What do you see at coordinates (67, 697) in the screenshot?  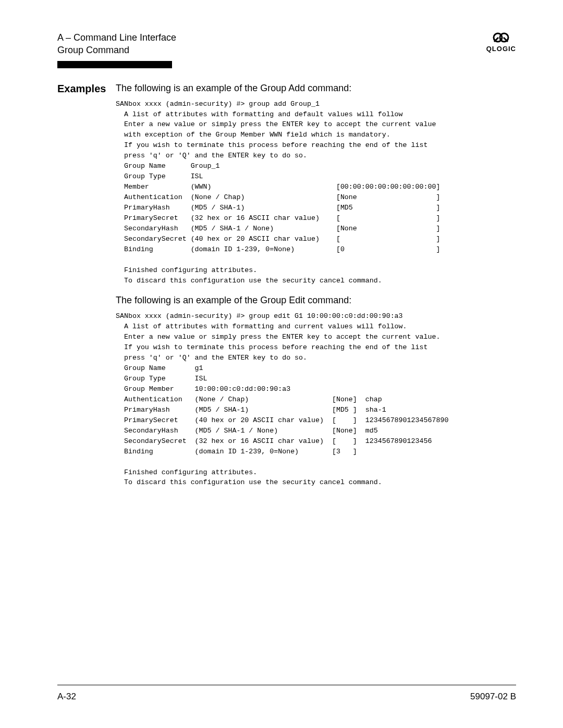 I see `page-number: A-32` at bounding box center [67, 697].